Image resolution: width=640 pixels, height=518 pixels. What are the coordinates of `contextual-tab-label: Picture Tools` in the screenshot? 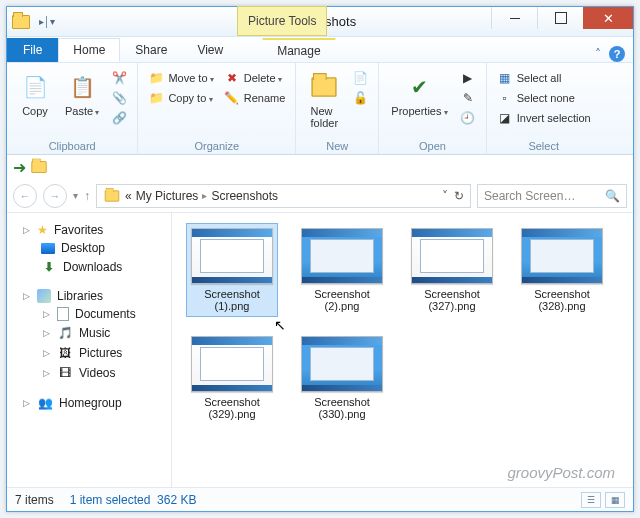 It's located at (282, 21).